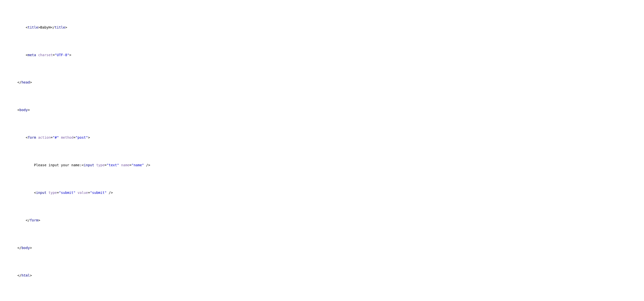 The height and width of the screenshot is (301, 644). What do you see at coordinates (322, 27) in the screenshot?
I see `code-line: <title>BabyH</title>` at bounding box center [322, 27].